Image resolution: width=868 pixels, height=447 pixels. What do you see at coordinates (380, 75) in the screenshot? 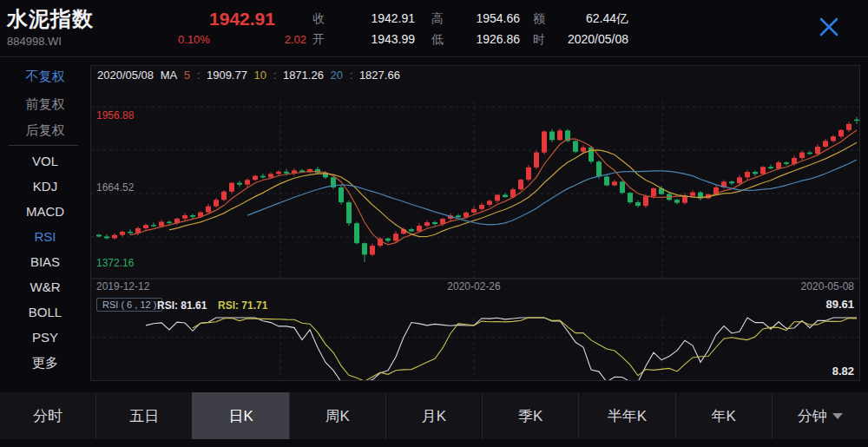
I see `ma20-value: 1827.66` at bounding box center [380, 75].